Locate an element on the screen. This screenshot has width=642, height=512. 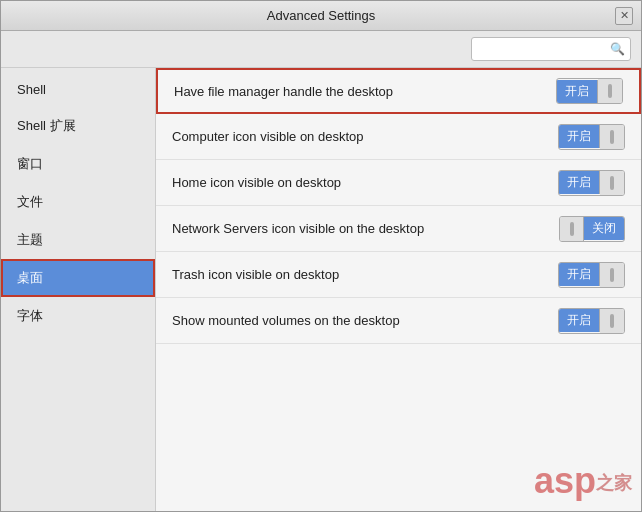
sidebar-item-shell: Shell is located at coordinates (78, 90).